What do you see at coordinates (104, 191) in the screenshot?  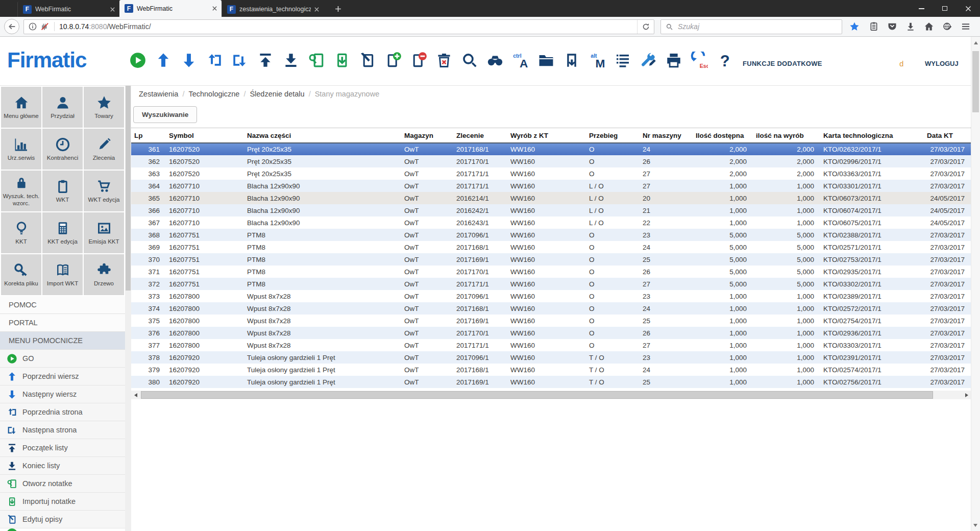 I see `sidebar-tile-wkt-edycja: WKT edycja` at bounding box center [104, 191].